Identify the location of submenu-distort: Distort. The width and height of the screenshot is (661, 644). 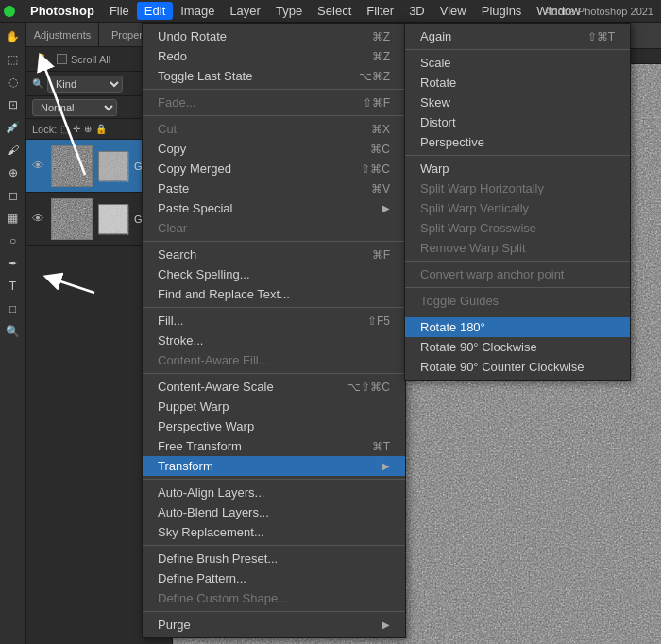
(517, 123).